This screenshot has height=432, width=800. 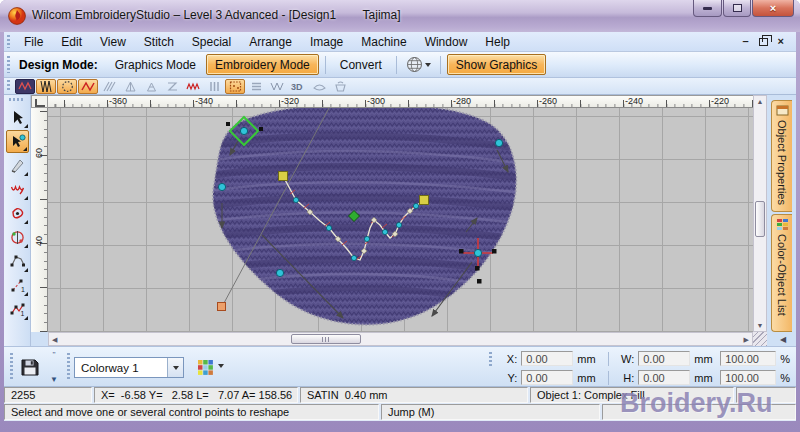 What do you see at coordinates (760, 219) in the screenshot?
I see `vscroll-thumb` at bounding box center [760, 219].